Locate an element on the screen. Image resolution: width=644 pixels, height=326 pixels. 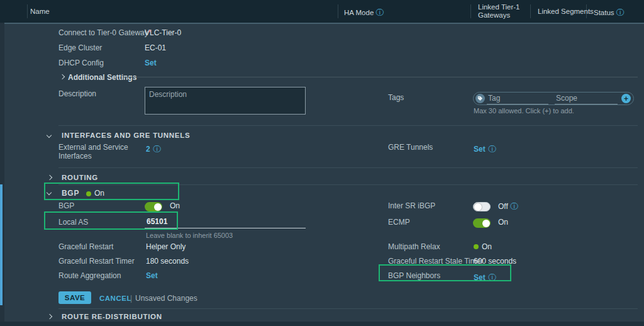
graceful-restart-label: Graceful Restart is located at coordinates (86, 247).